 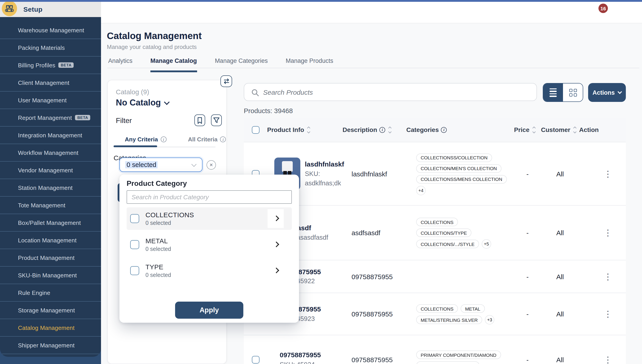 I want to click on product-categories: COLLECTIONSMETALMETAL/STERLING SILVER+3, so click(x=460, y=314).